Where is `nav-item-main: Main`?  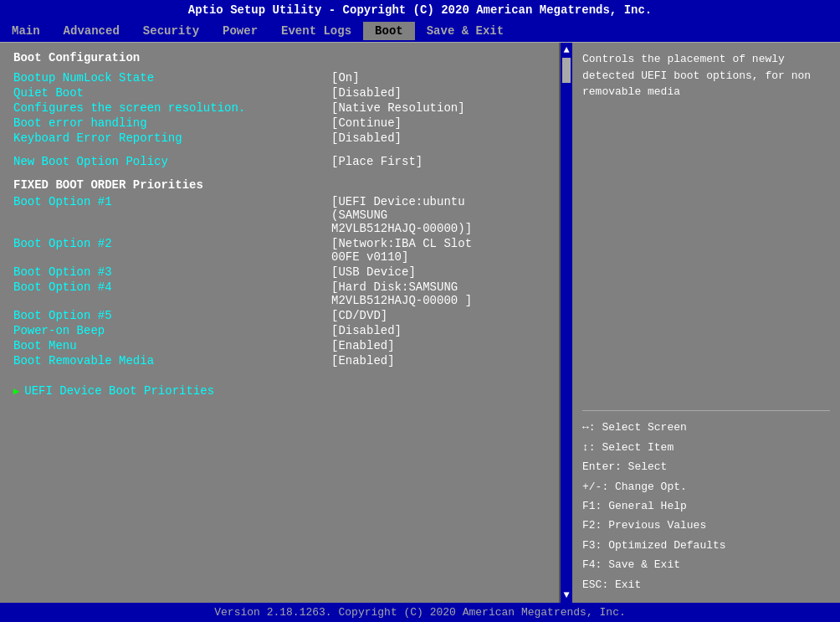 nav-item-main: Main is located at coordinates (26, 31).